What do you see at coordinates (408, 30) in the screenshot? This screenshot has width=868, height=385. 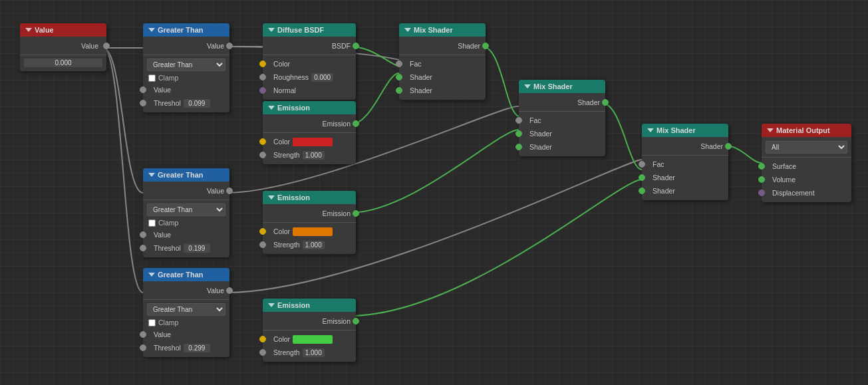 I see `mixshader1-collapse` at bounding box center [408, 30].